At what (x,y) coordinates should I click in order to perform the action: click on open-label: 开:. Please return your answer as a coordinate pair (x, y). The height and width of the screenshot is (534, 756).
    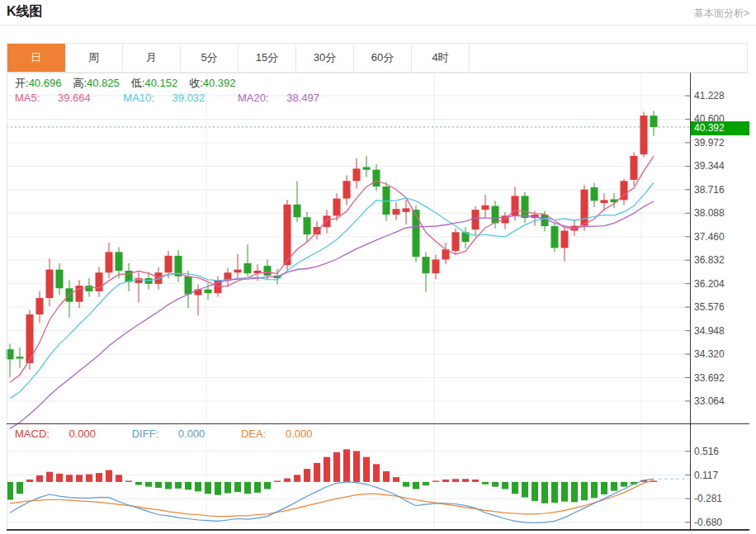
    Looking at the image, I should click on (21, 83).